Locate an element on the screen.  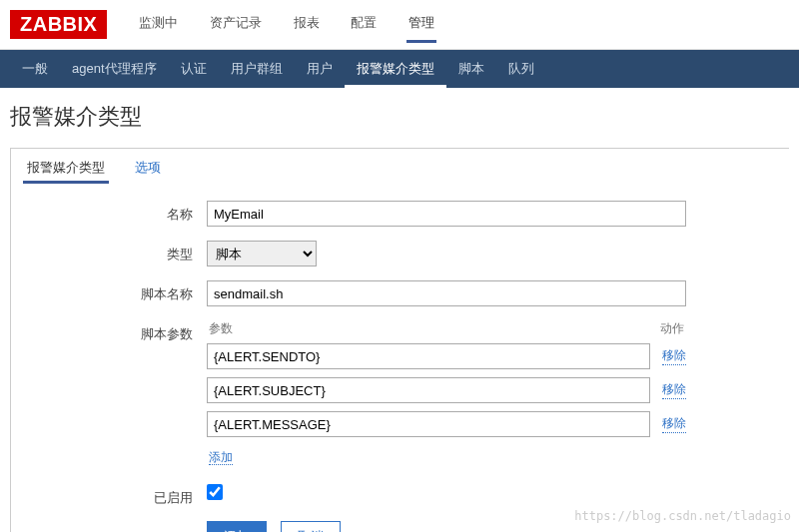
params-col-param: 参数 is located at coordinates (221, 329).